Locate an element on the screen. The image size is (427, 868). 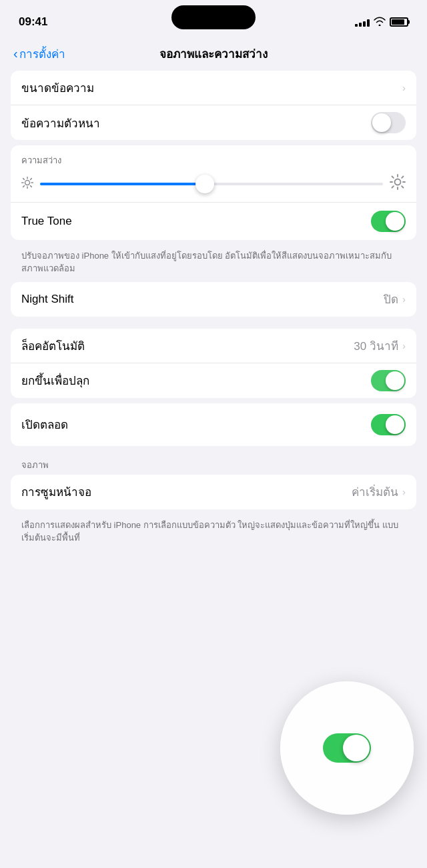
nav-bar: ‹ การตั้งค่า จอภาพและความสว่าง is located at coordinates (214, 53).